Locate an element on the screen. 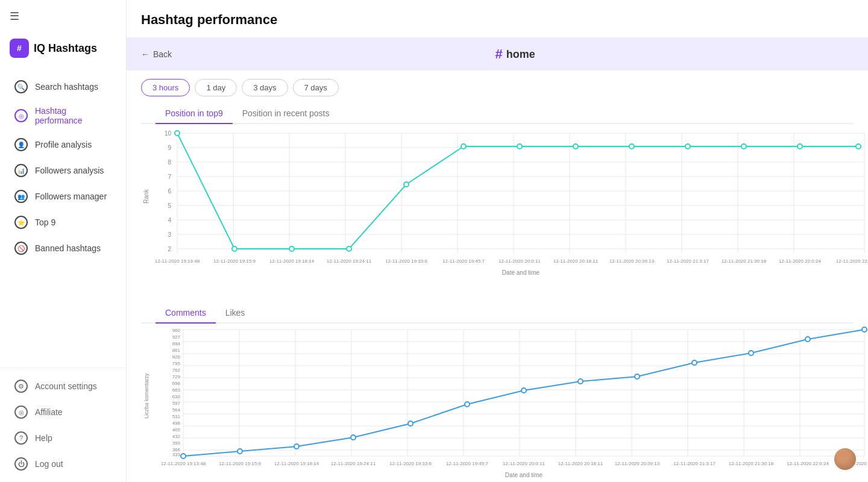 Image resolution: width=868 pixels, height=482 pixels. app-name: IQ Hashtags is located at coordinates (65, 48).